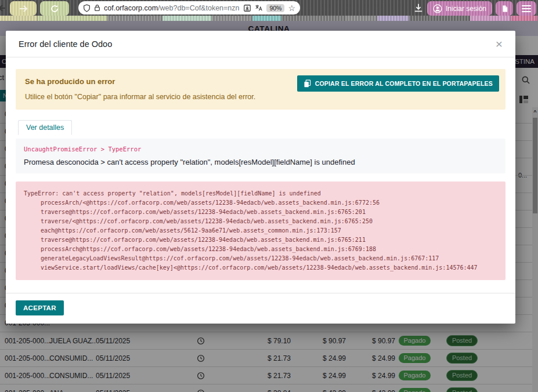 The width and height of the screenshot is (538, 392). I want to click on menu-button, so click(526, 8).